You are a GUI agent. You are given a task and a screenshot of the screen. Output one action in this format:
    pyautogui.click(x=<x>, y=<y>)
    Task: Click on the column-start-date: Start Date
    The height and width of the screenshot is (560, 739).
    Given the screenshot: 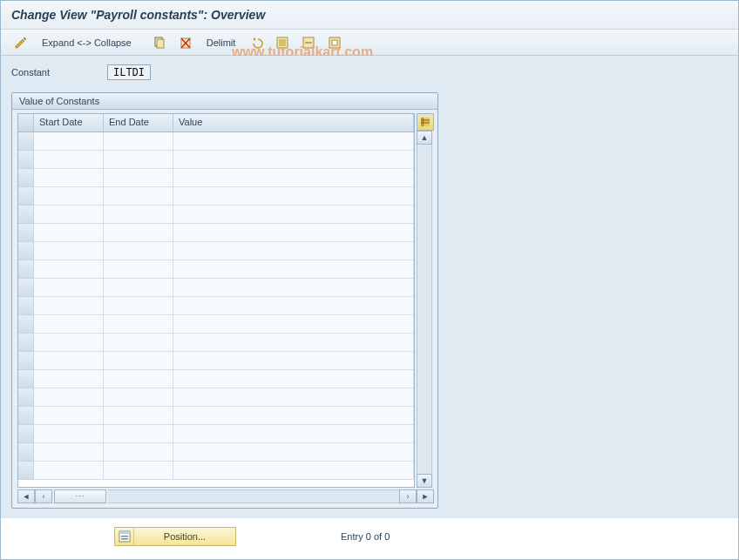 What is the action you would take?
    pyautogui.click(x=69, y=123)
    